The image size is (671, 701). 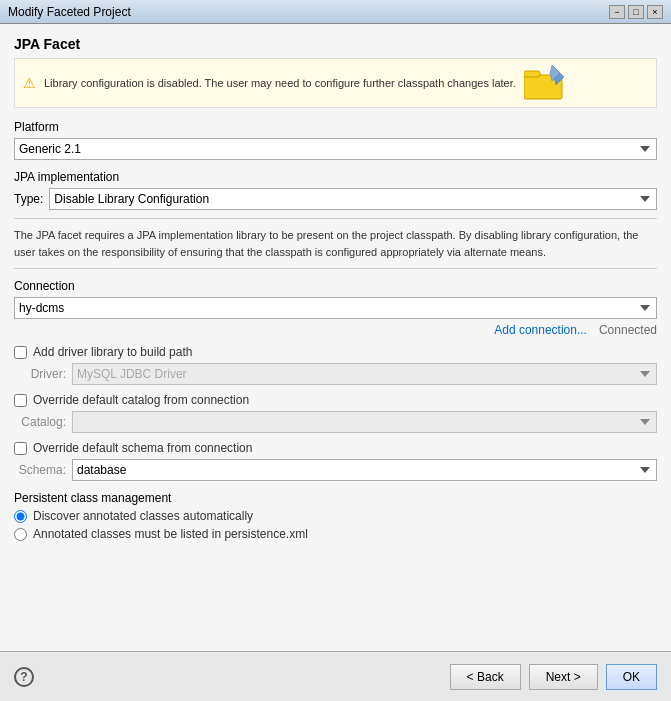 I want to click on override-catalog-label: Override default catalog from connection, so click(x=141, y=400).